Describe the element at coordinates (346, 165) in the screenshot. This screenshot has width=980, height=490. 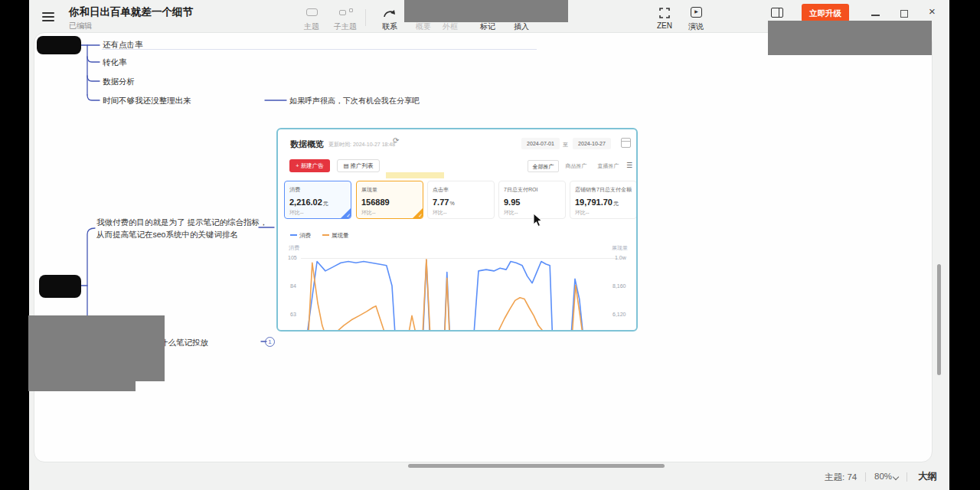
I see `list-grid-icon: ▤` at that location.